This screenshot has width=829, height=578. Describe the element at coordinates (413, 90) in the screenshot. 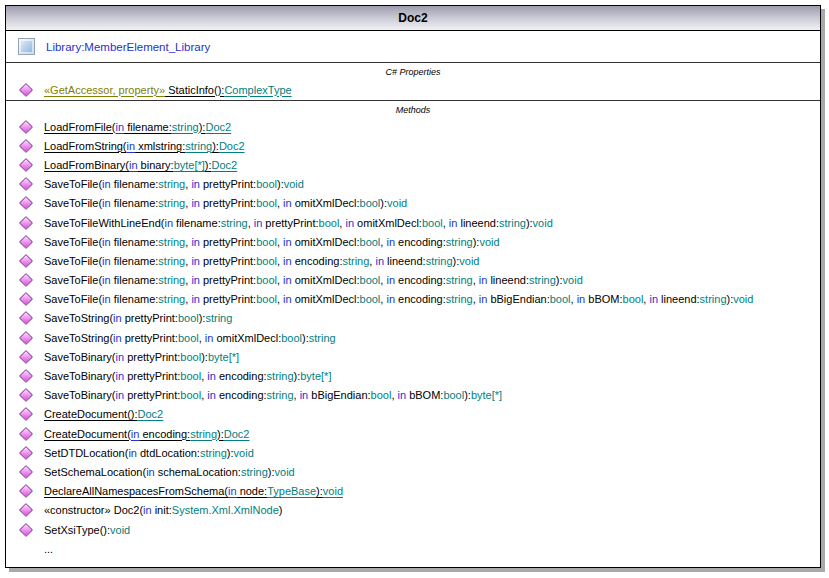

I see `properties-list: «GetAccessor, property» StaticInfo():Com…` at that location.